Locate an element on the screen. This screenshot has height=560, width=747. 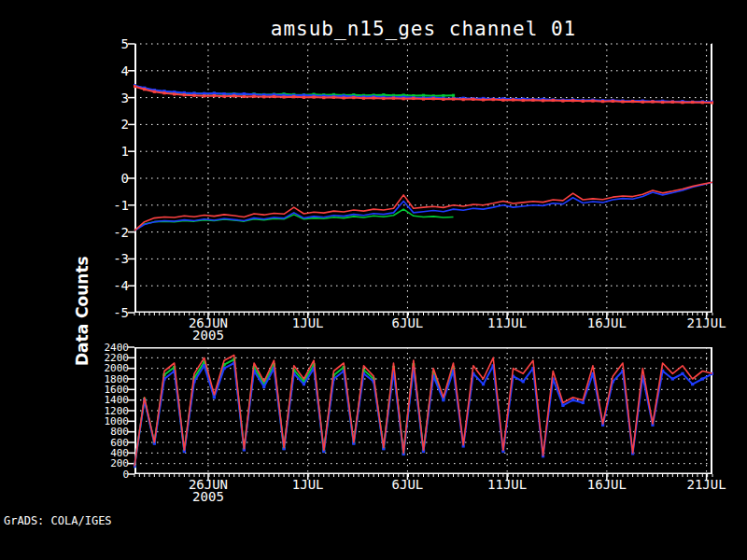
y-tick-label: -5 is located at coordinates (112, 313).